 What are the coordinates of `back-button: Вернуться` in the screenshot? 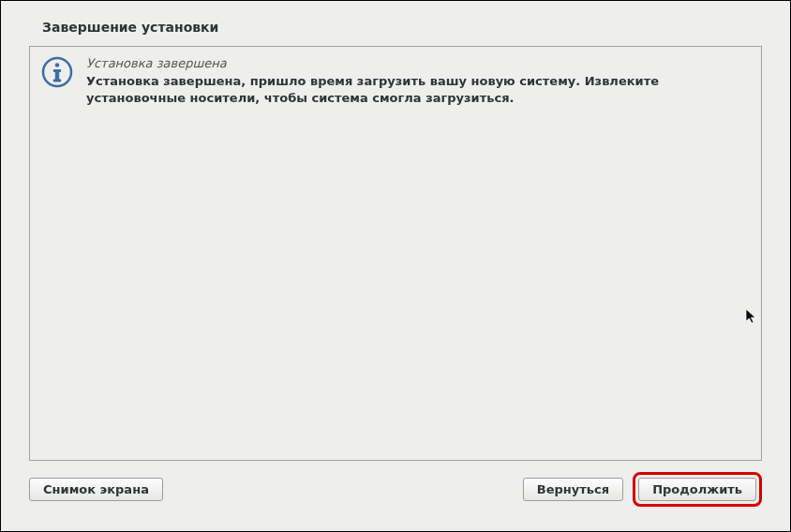 It's located at (574, 489).